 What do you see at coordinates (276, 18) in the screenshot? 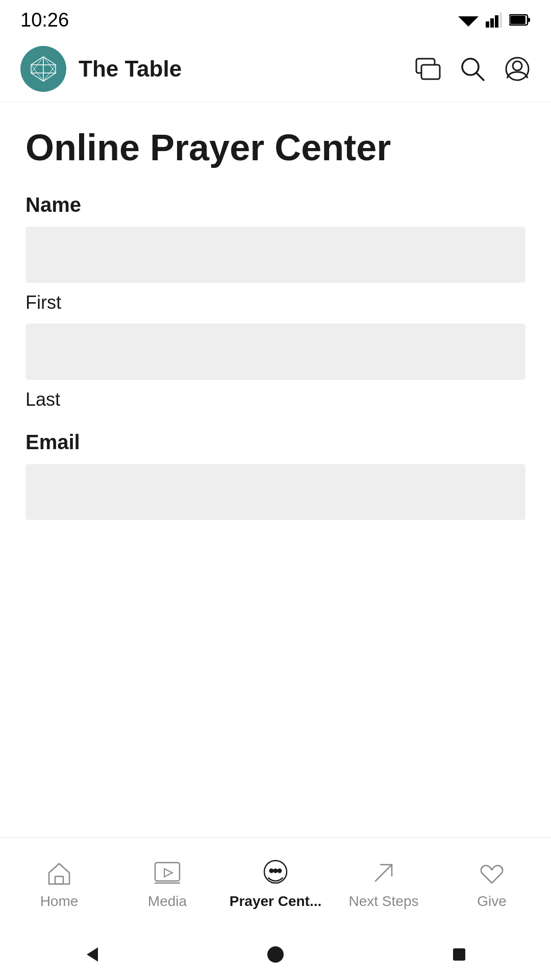
I see `status-bar: 10:26` at bounding box center [276, 18].